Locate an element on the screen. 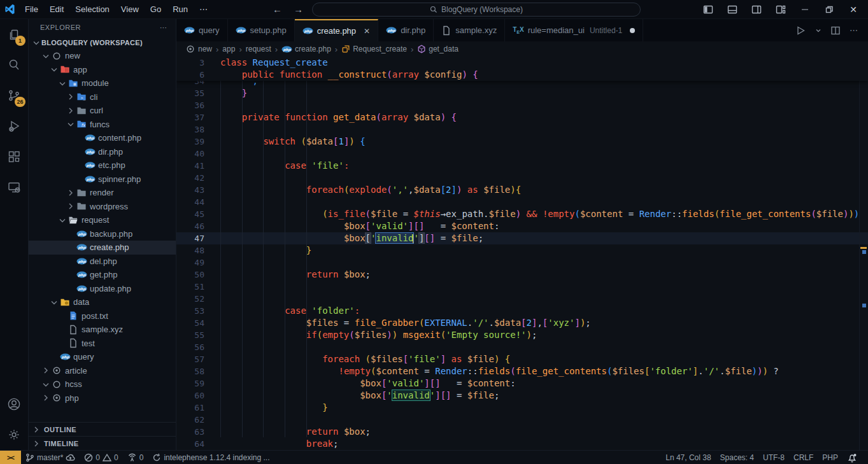  code-line-53: 53 case 'folder': is located at coordinates (522, 311).